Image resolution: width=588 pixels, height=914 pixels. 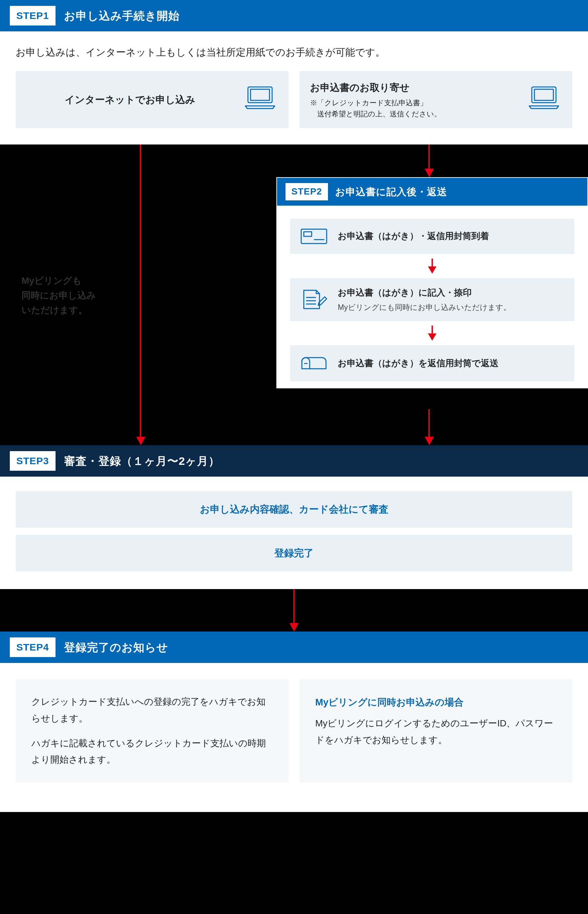 What do you see at coordinates (116, 647) in the screenshot?
I see `step4-title: 登録完了のお知らせ` at bounding box center [116, 647].